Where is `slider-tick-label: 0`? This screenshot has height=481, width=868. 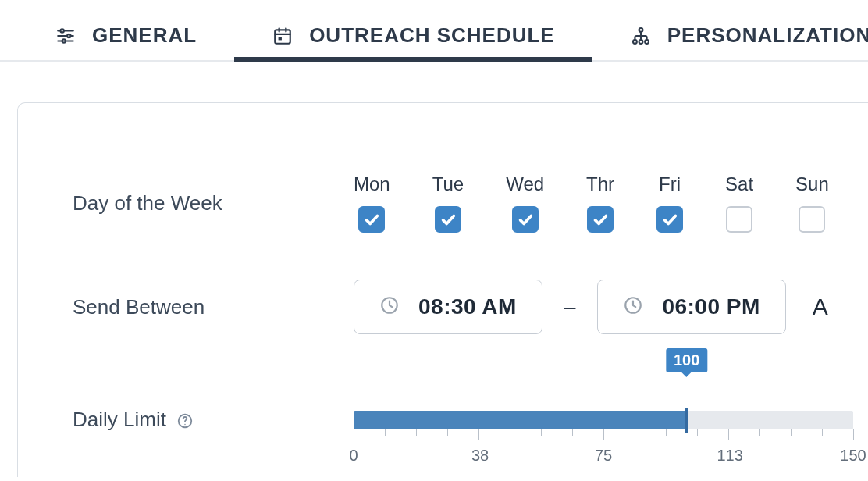
slider-tick-label: 0 is located at coordinates (353, 456).